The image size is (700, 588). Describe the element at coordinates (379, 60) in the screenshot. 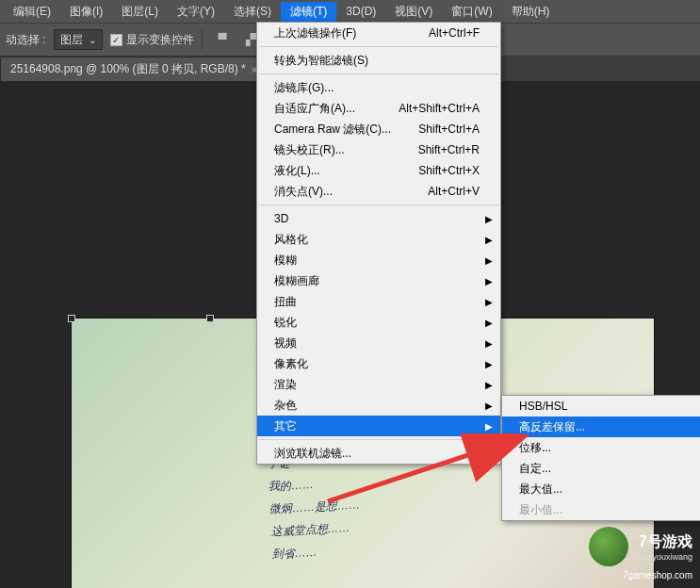

I see `menu-item-convert-smart-filter: 转换为智能滤镜(S)` at that location.